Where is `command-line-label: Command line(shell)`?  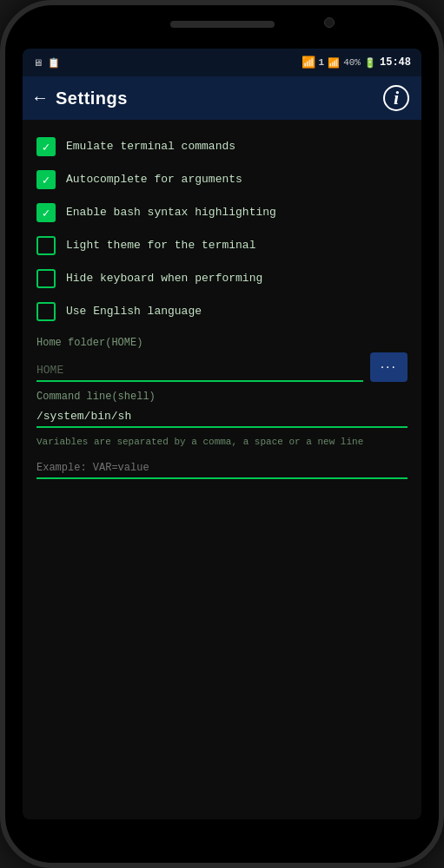
command-line-label: Command line(shell) is located at coordinates (222, 397).